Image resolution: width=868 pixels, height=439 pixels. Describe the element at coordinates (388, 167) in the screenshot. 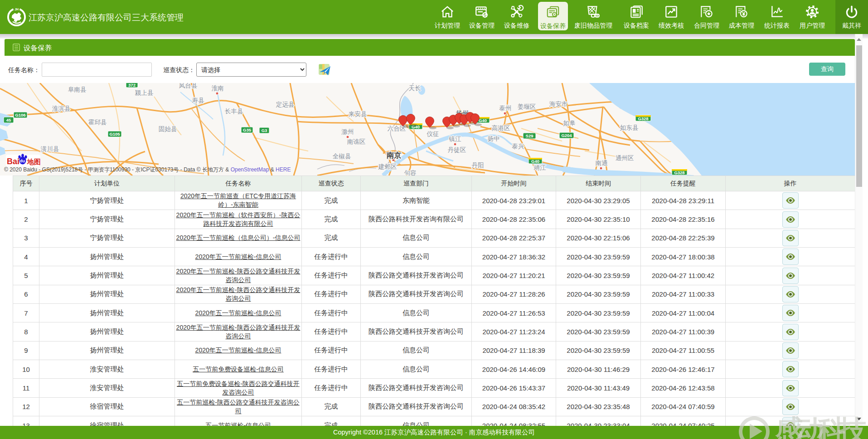

I see `svg-text: 建邺区` at that location.